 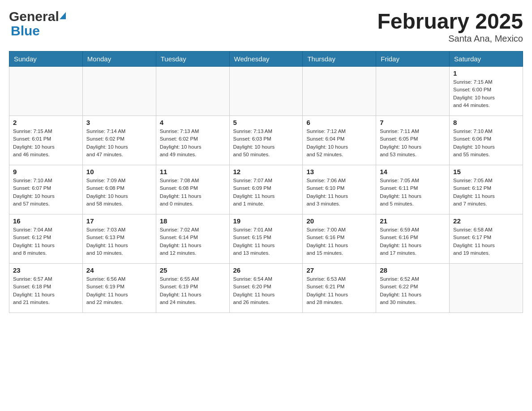 What do you see at coordinates (193, 143) in the screenshot?
I see `day-info: Sunrise: 7:13 AMSunset: 6:02 PMDaylight:…` at bounding box center [193, 143].